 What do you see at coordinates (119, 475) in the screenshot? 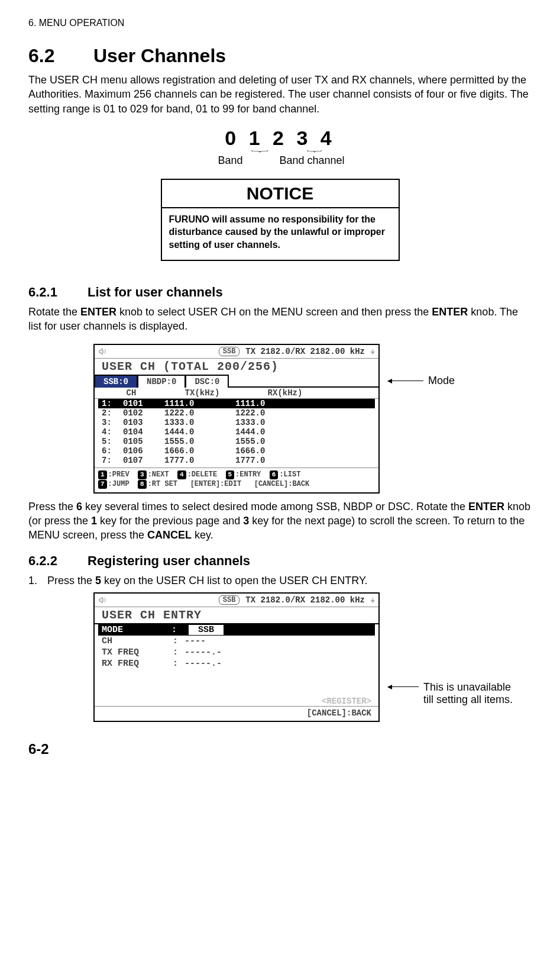
I see `key-label: :PREV` at bounding box center [119, 475].